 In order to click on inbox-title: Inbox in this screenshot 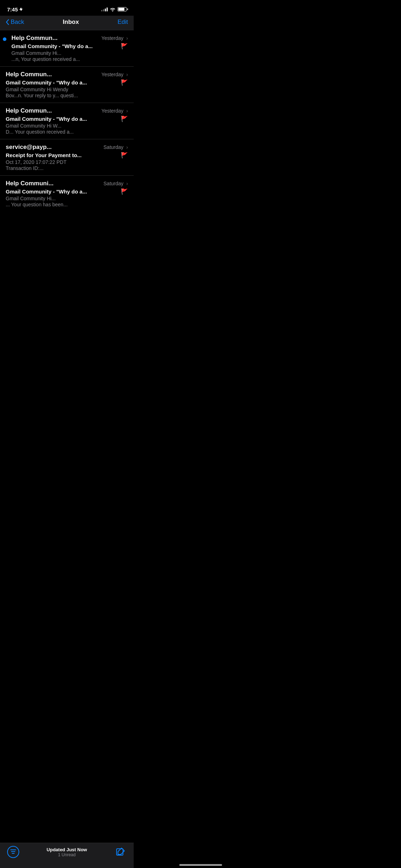, I will do `click(71, 22)`.